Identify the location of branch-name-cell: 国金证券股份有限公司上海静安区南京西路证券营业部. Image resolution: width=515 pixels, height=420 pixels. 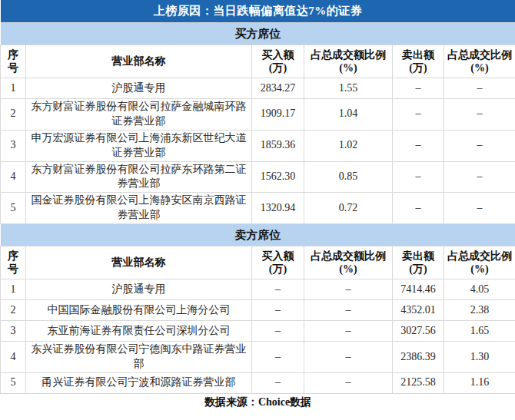
(139, 209).